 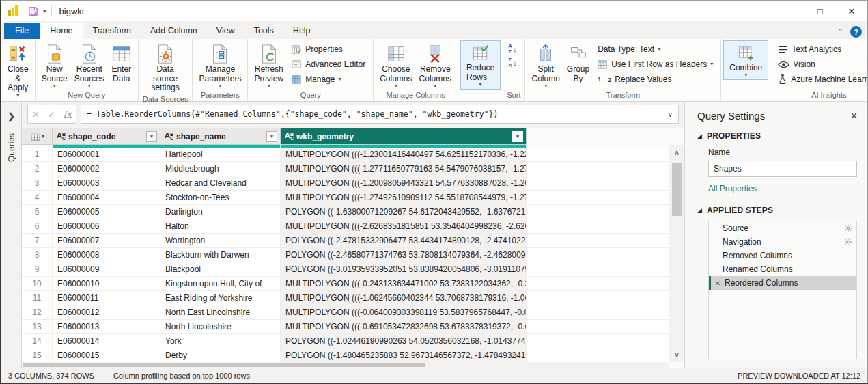 What do you see at coordinates (221, 355) in the screenshot?
I see `table-cell: Derby` at bounding box center [221, 355].